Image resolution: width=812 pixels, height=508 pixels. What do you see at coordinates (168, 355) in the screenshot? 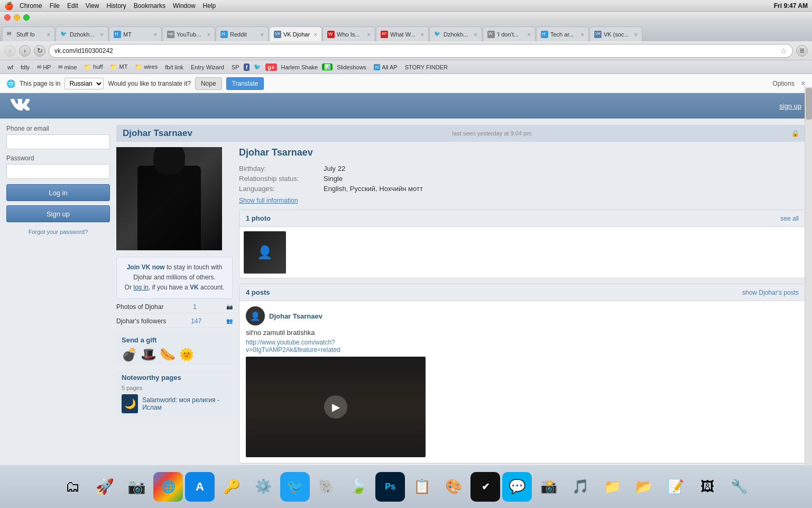
I see `gift-hotdog: 🌭` at bounding box center [168, 355].